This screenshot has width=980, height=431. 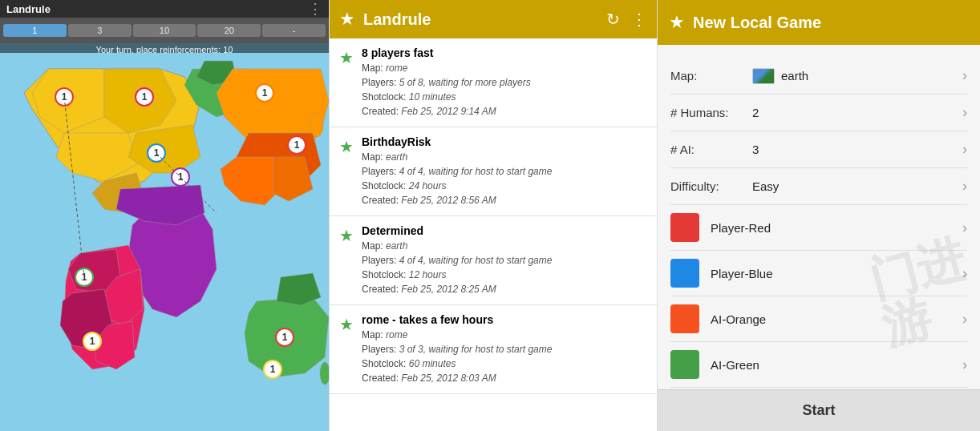 What do you see at coordinates (852, 186) in the screenshot?
I see `difficulty-value-container: Easy` at bounding box center [852, 186].